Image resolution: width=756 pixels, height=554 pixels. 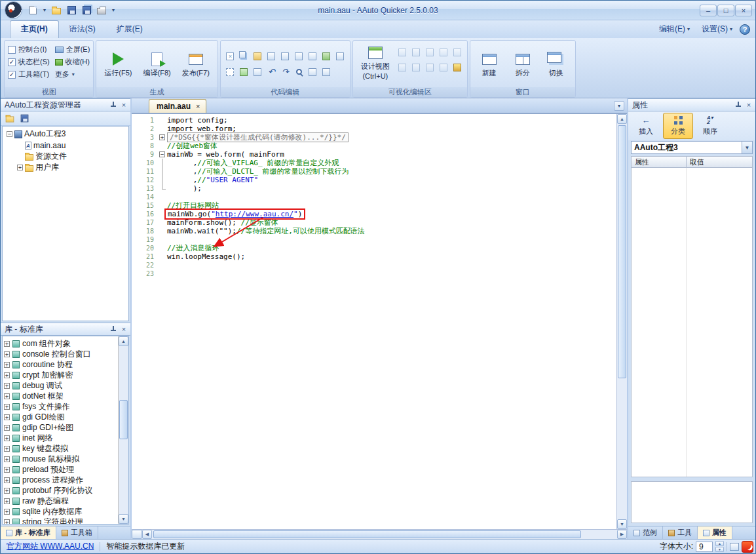 What do you see at coordinates (678, 126) in the screenshot?
I see `categorize-button: 分类` at bounding box center [678, 126].